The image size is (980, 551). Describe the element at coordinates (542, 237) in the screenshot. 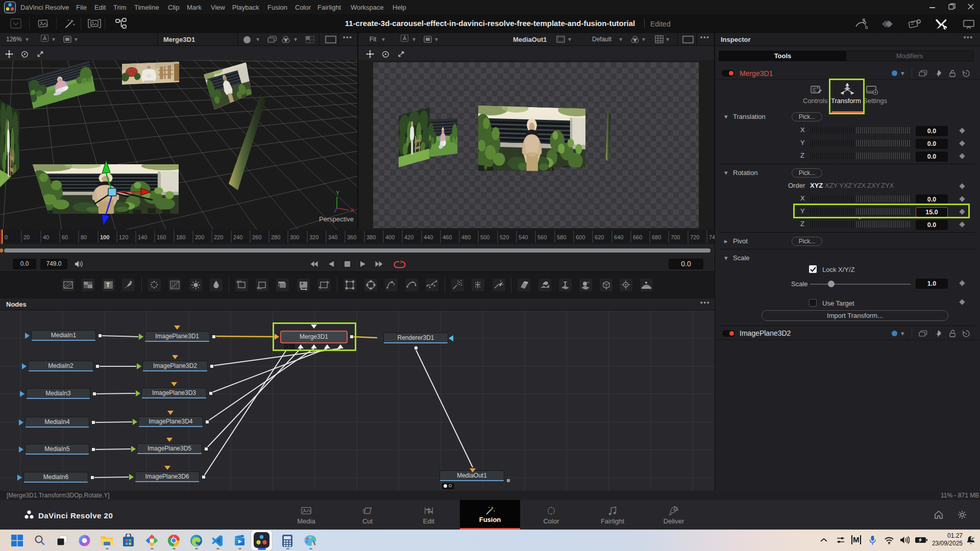

I see `svg-text: 560` at that location.